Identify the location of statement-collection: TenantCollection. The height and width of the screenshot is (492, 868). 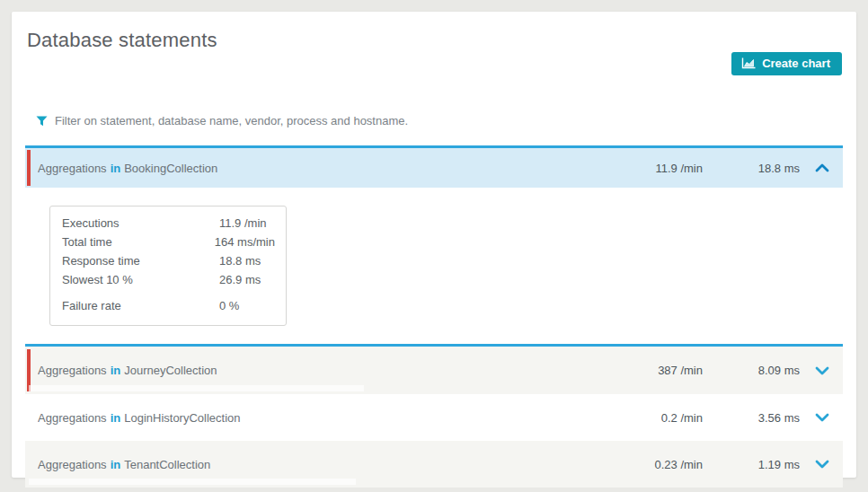
(167, 465).